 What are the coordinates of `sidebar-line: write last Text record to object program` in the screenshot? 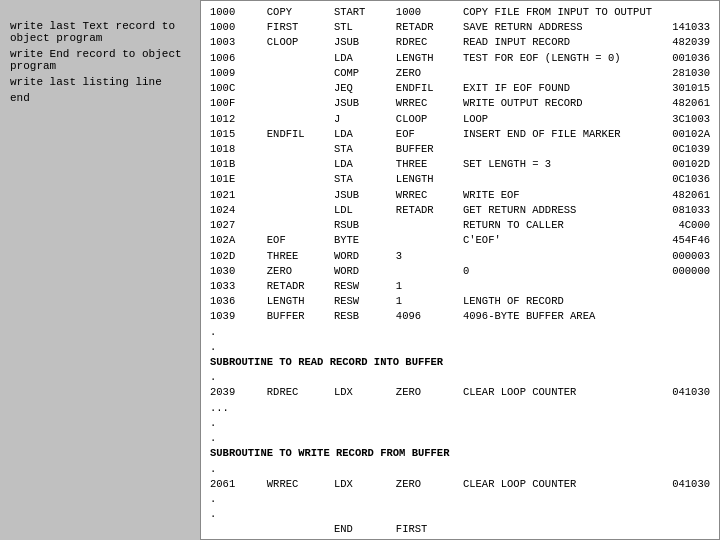 It's located at (100, 32).